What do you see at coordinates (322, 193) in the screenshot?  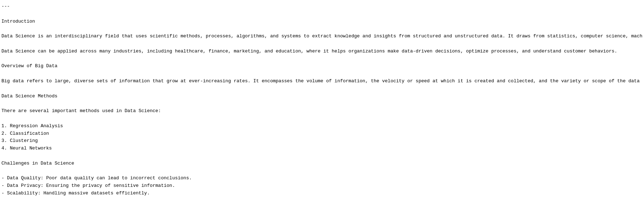 I see `challenge3: - Scalability: Handling massive datasets…` at bounding box center [322, 193].